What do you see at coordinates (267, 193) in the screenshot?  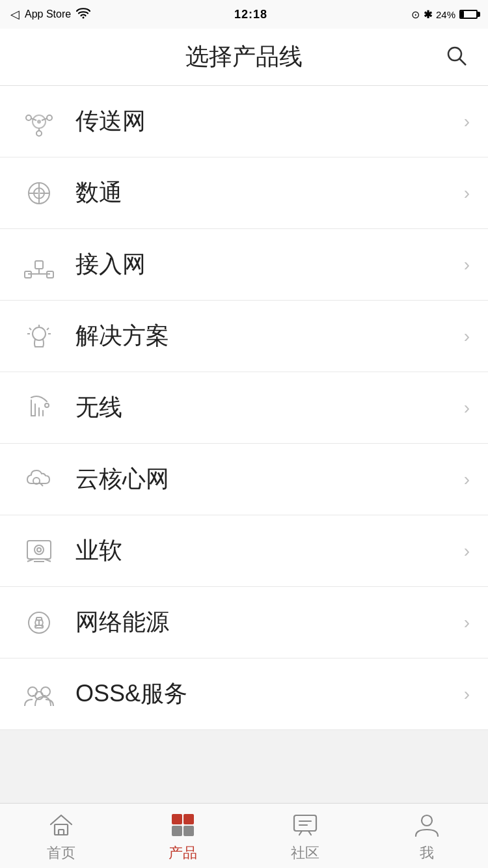 I see `item-label-data-network: 数通` at bounding box center [267, 193].